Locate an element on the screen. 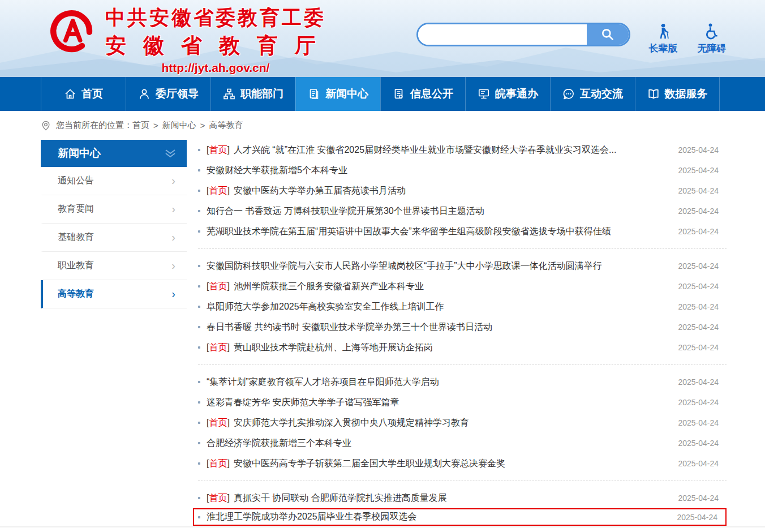 This screenshot has width=765, height=532. site-header: 中共安徽省委教育工委 安徽省教育厅 http://jyt.ah.gov.cn/ … is located at coordinates (382, 38).